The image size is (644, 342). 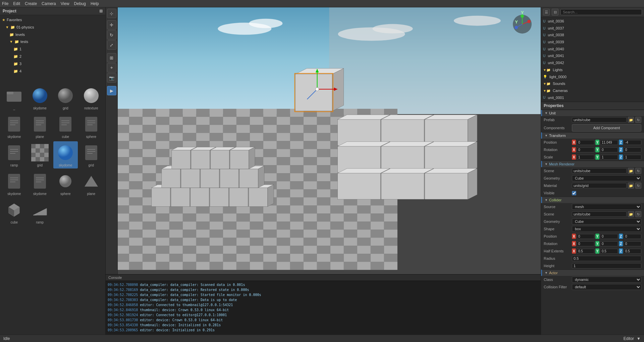 I want to click on scale-z-input, so click(x=633, y=157).